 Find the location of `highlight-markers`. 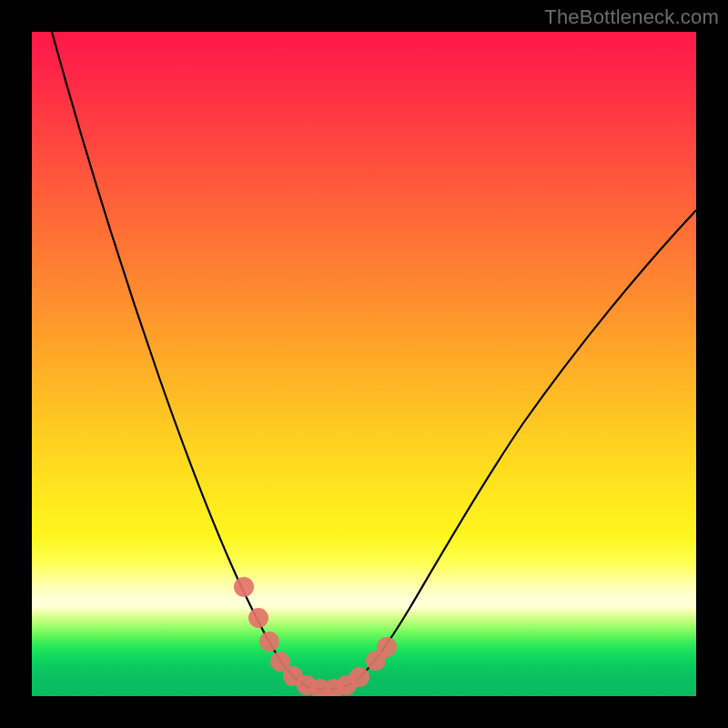

highlight-markers is located at coordinates (315, 637).